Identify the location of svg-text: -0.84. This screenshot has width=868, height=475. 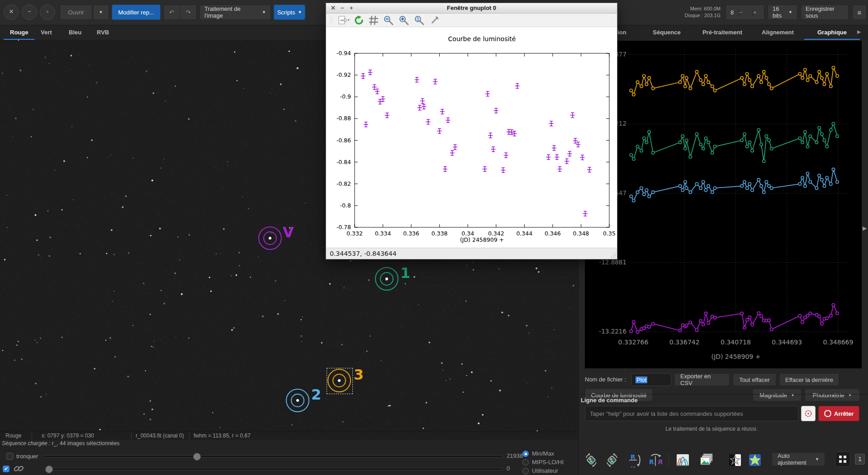
(344, 162).